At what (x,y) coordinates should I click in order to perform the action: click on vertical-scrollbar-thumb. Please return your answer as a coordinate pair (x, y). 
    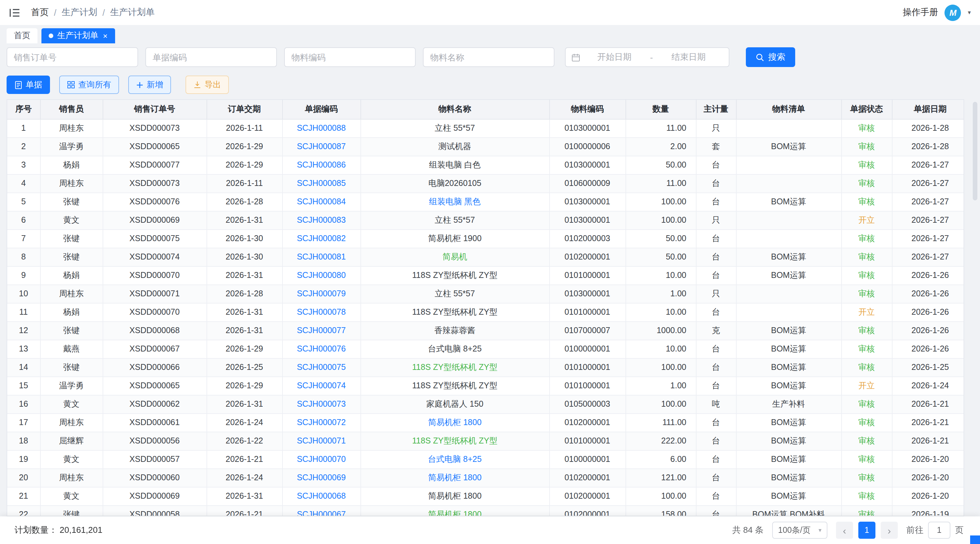
    Looking at the image, I should click on (975, 151).